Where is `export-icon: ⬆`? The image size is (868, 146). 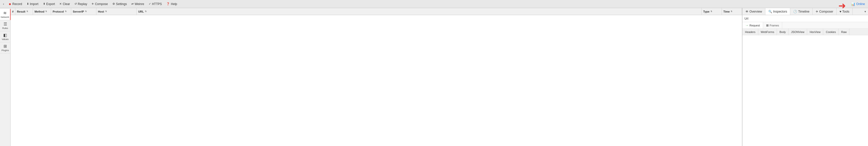 export-icon: ⬆ is located at coordinates (44, 4).